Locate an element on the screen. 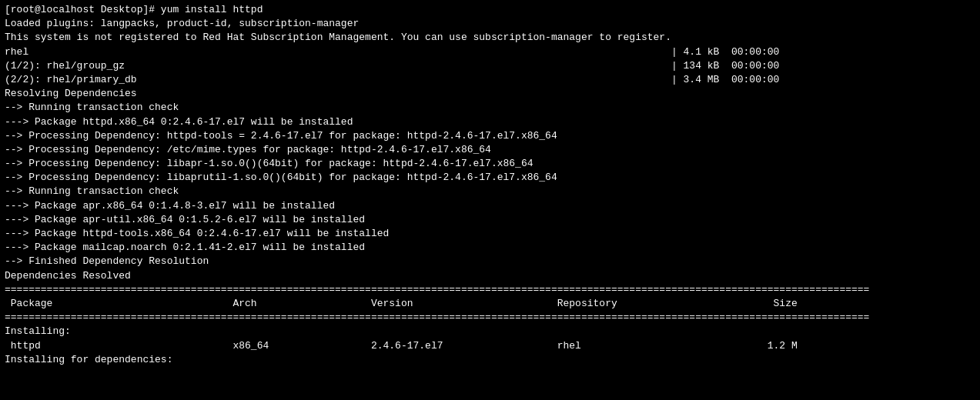  sysreg-line: This system is not registered to Red Hat… is located at coordinates (490, 38).